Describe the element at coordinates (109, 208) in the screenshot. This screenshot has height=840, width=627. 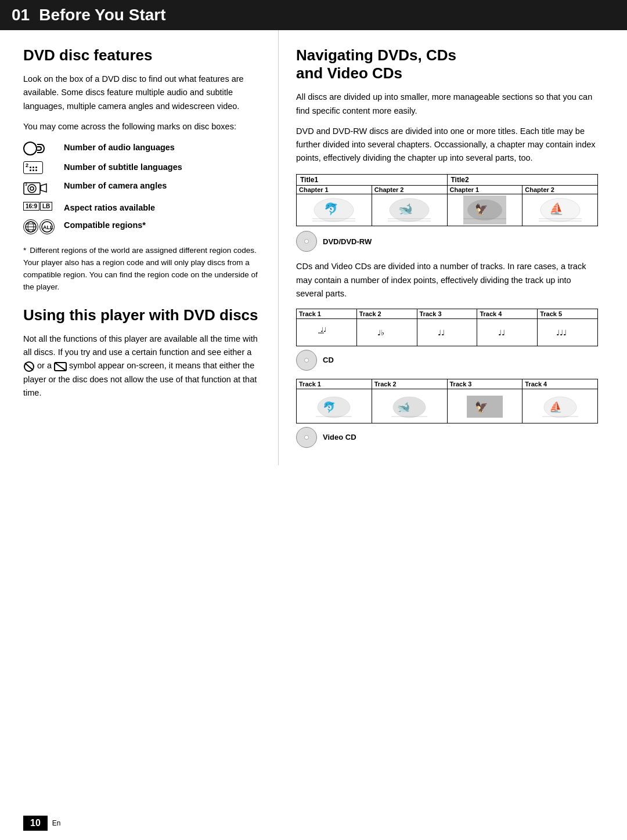
I see `aspect-ratios-label: Aspect ratios available` at that location.